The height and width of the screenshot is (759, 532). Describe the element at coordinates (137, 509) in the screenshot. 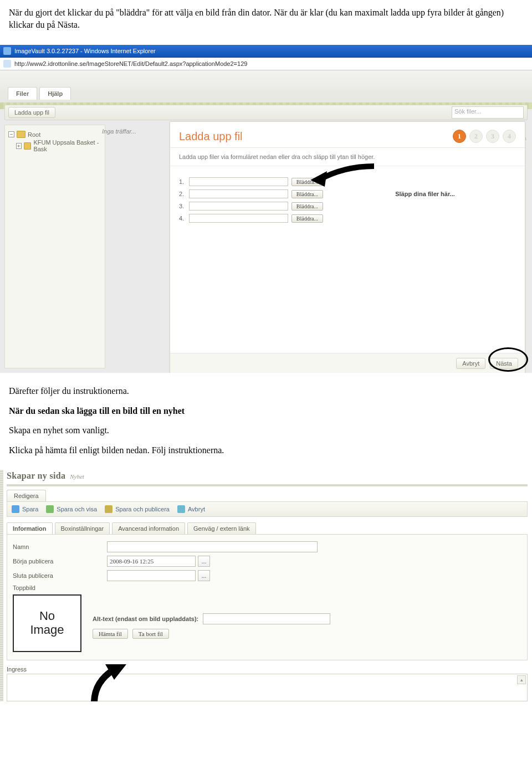

I see `save-publish-button: Spara och publicera` at that location.